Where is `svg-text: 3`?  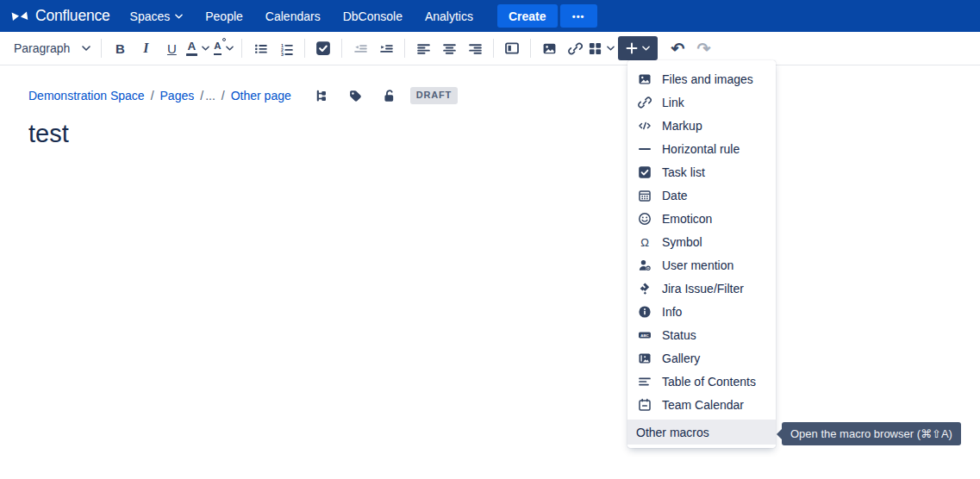
svg-text: 3 is located at coordinates (283, 53).